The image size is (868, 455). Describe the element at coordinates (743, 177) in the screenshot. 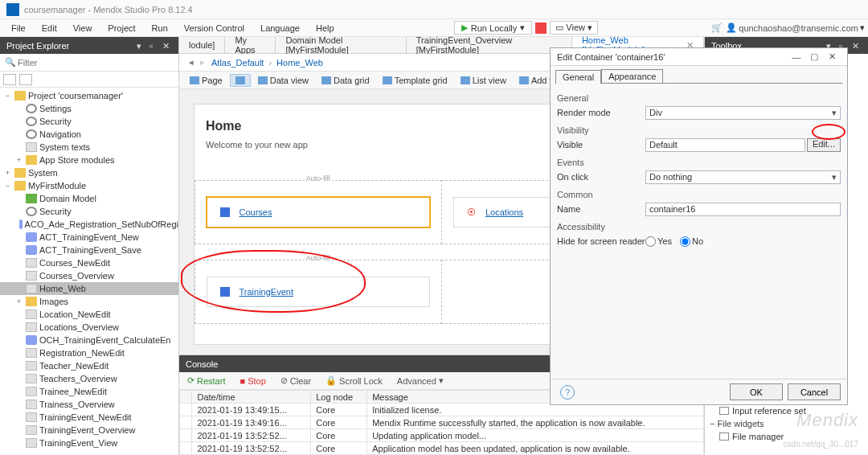

I see `onclick-dropdown: Do nothing` at that location.